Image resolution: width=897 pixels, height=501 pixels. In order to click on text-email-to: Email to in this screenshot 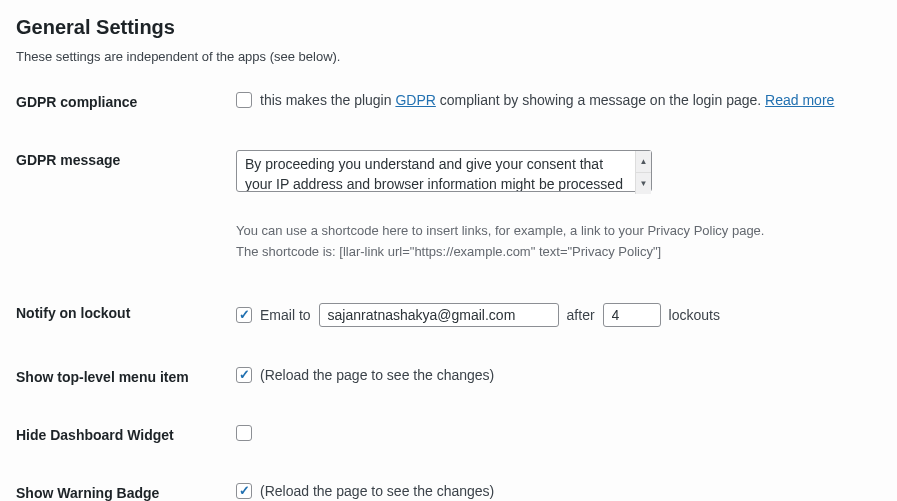, I will do `click(286, 315)`.